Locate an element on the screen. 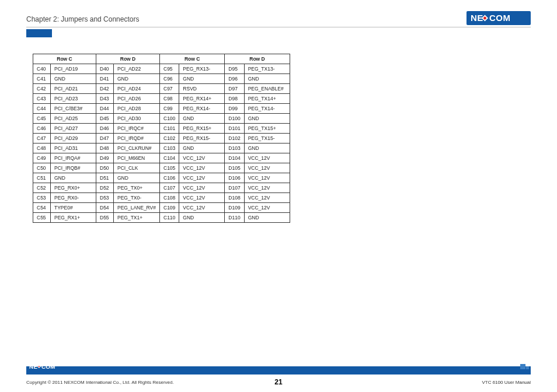 The width and height of the screenshot is (557, 392). signal-name: PCI_AD25 is located at coordinates (74, 119).